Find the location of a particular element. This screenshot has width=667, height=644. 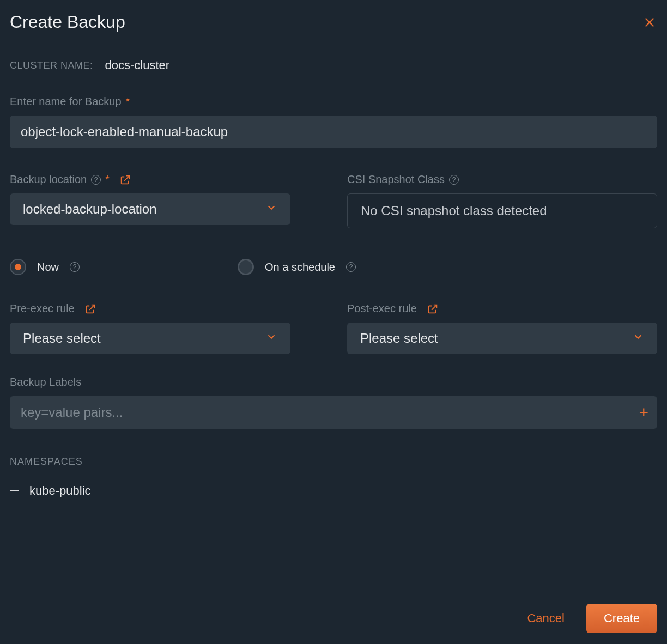

backup-labels-input is located at coordinates (333, 412).